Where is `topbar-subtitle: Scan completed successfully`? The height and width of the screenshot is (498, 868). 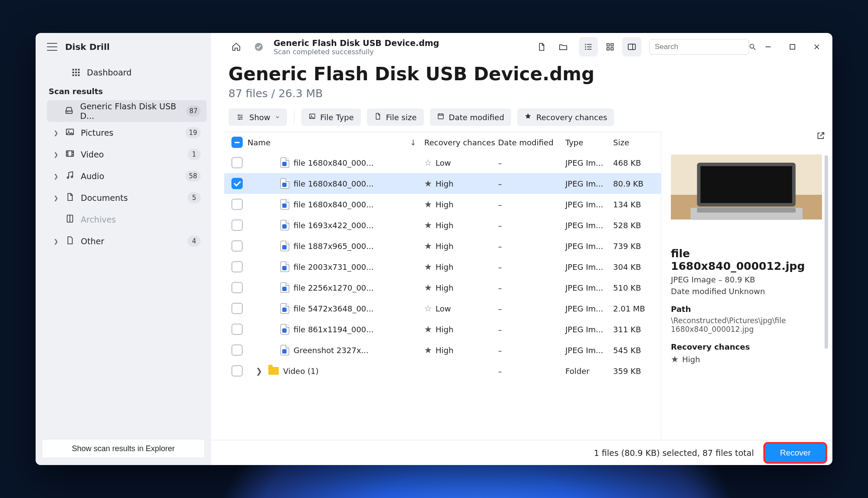
topbar-subtitle: Scan completed successfully is located at coordinates (356, 52).